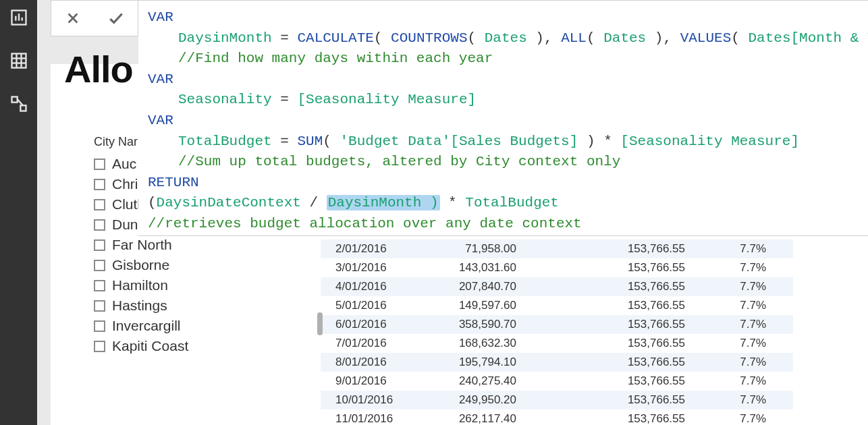  What do you see at coordinates (19, 18) in the screenshot?
I see `report-view-icon` at bounding box center [19, 18].